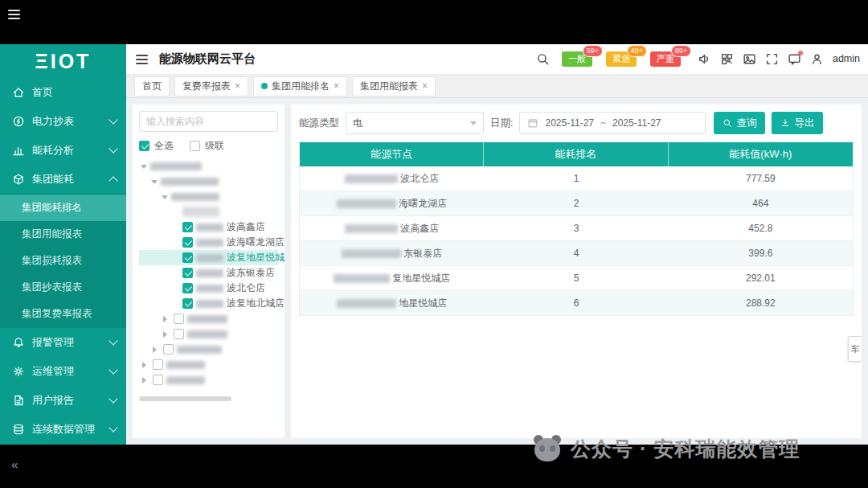  I want to click on user-icon, so click(817, 59).